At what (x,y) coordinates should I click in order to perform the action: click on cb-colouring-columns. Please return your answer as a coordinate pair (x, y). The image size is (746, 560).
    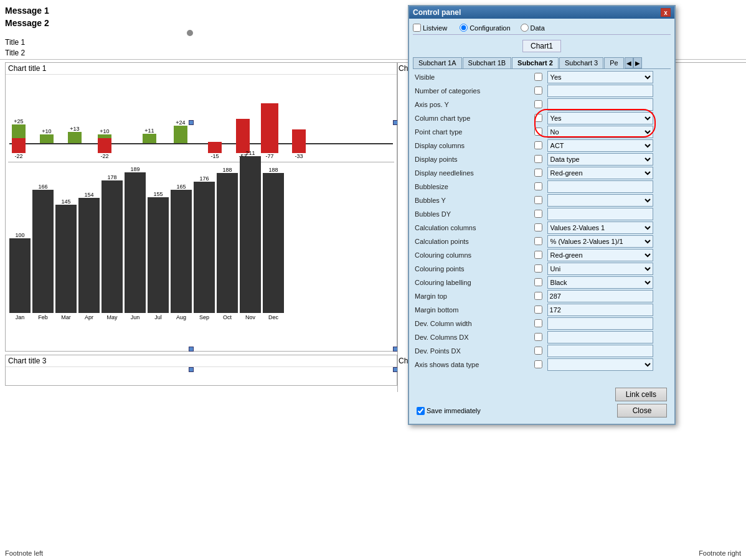
    Looking at the image, I should click on (538, 255).